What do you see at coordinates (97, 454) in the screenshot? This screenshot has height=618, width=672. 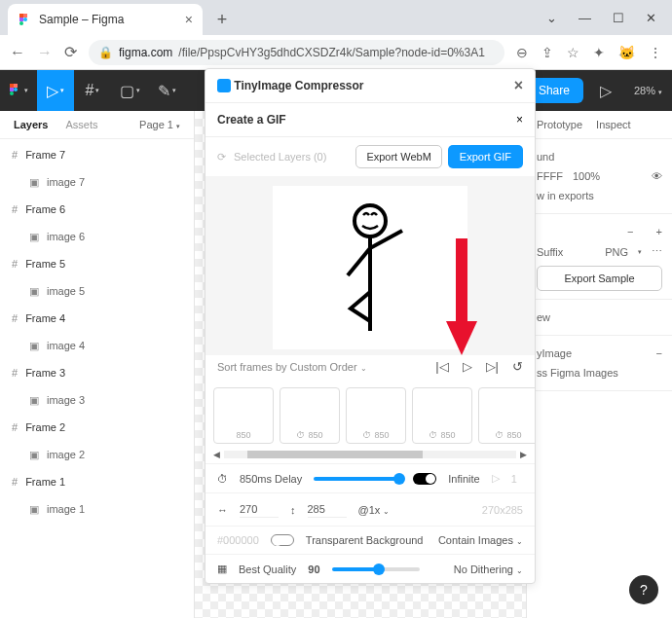 I see `layer-image: ▣image 2` at bounding box center [97, 454].